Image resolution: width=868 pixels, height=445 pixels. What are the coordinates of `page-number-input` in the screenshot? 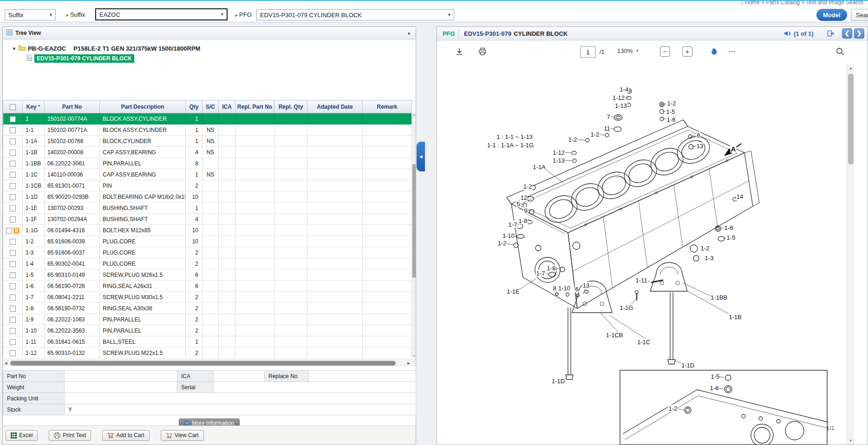 It's located at (588, 52).